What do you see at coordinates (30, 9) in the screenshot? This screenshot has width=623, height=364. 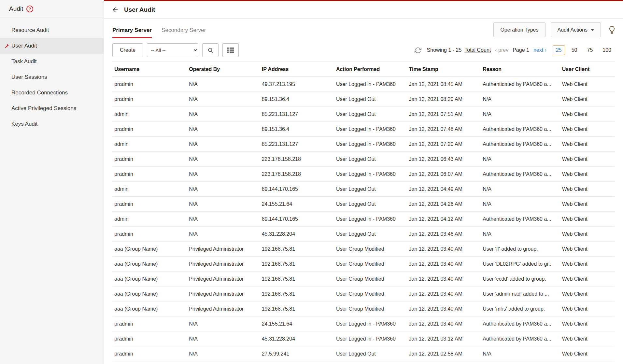 I see `help-icon: ?` at bounding box center [30, 9].